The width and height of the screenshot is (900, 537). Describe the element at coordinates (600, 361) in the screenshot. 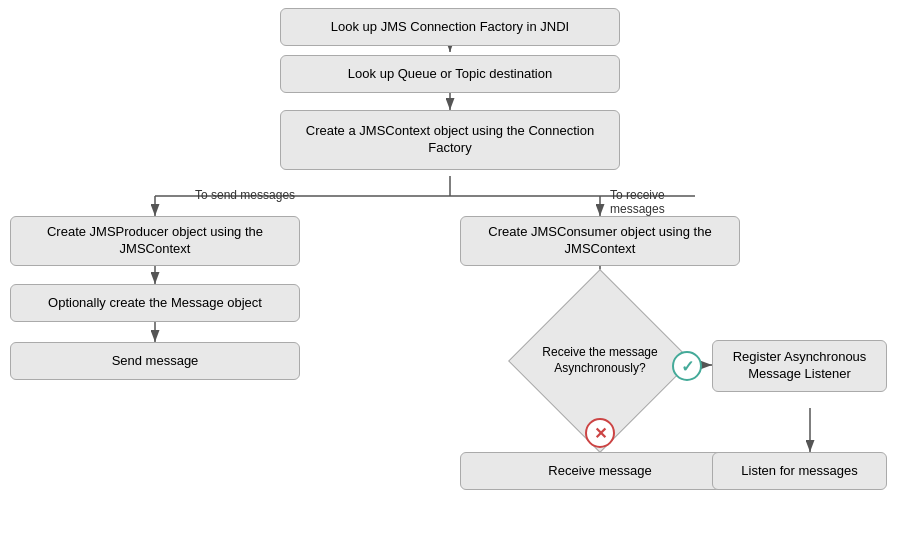

I see `diamond-text: Receive the message Asynchronously?` at that location.